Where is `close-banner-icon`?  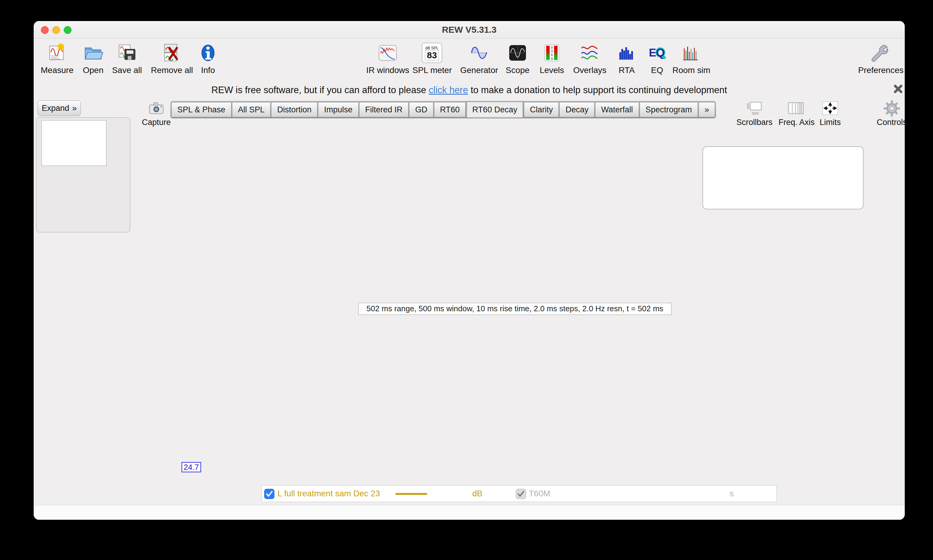 close-banner-icon is located at coordinates (898, 89).